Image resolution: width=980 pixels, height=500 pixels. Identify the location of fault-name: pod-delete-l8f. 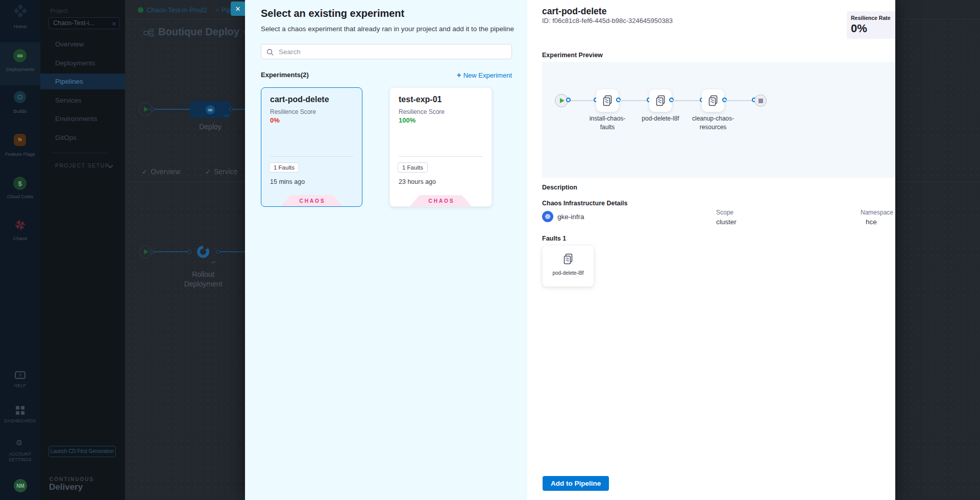
(568, 273).